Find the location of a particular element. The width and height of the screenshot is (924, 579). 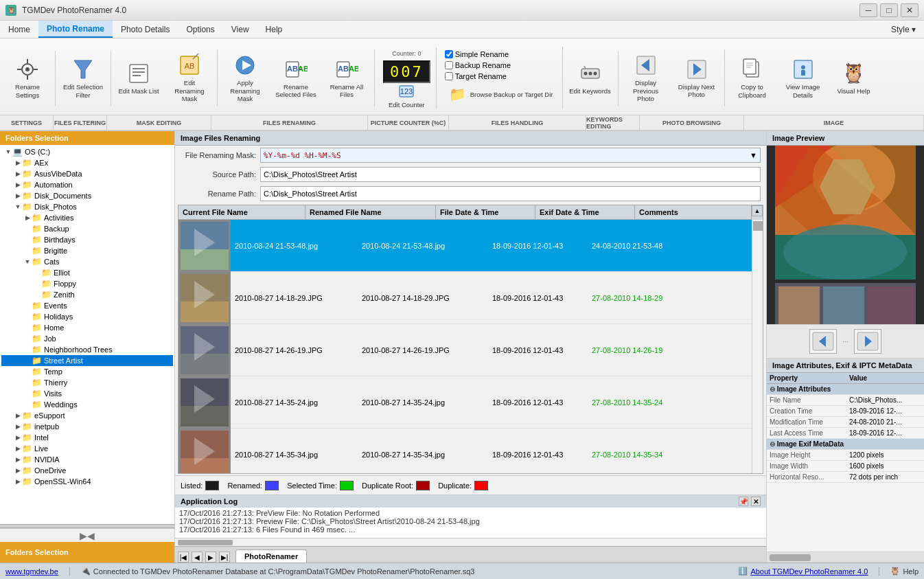

tab-photo-renamer: PhotoRenamer is located at coordinates (271, 556).